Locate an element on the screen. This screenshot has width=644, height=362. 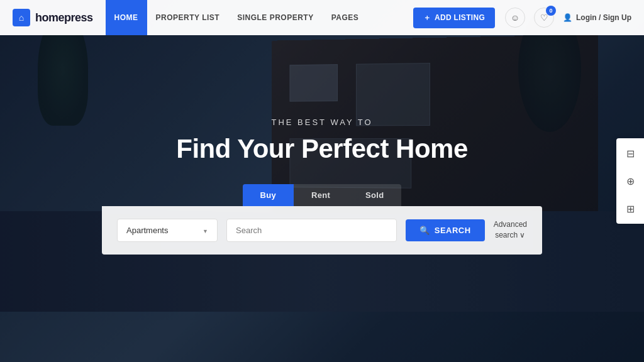
wishlist-icon-btn: ♡ 0 is located at coordinates (544, 18).